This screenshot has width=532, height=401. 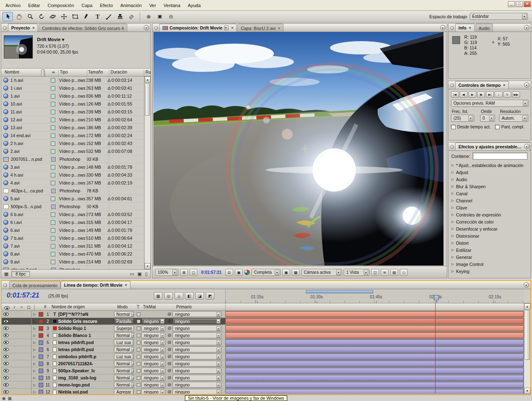 What do you see at coordinates (374, 378) in the screenshot?
I see `layer-duration-bar` at bounding box center [374, 378].